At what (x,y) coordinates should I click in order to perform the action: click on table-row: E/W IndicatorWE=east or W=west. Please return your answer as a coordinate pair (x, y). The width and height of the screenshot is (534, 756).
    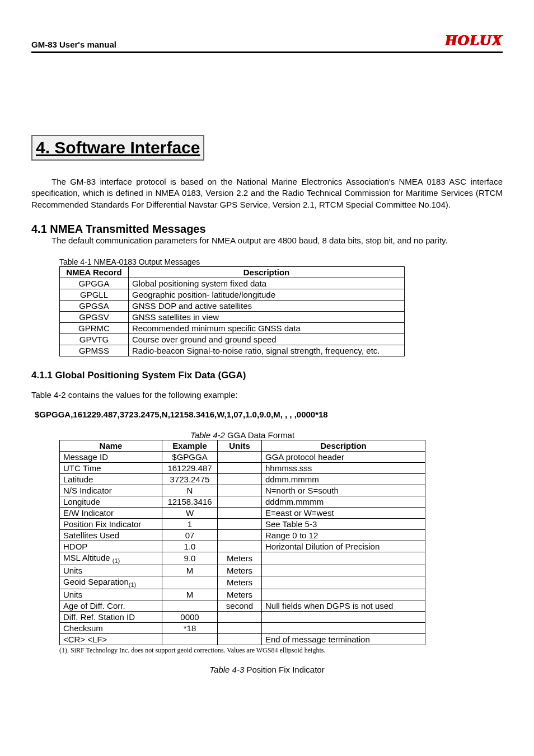
    Looking at the image, I should click on (243, 513).